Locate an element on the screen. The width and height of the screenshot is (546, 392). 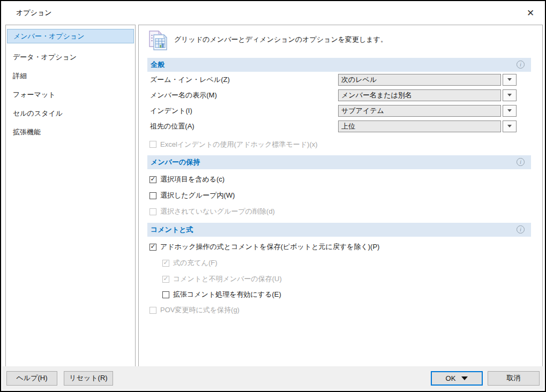
dropdown-value: サブアイテム is located at coordinates (420, 111).